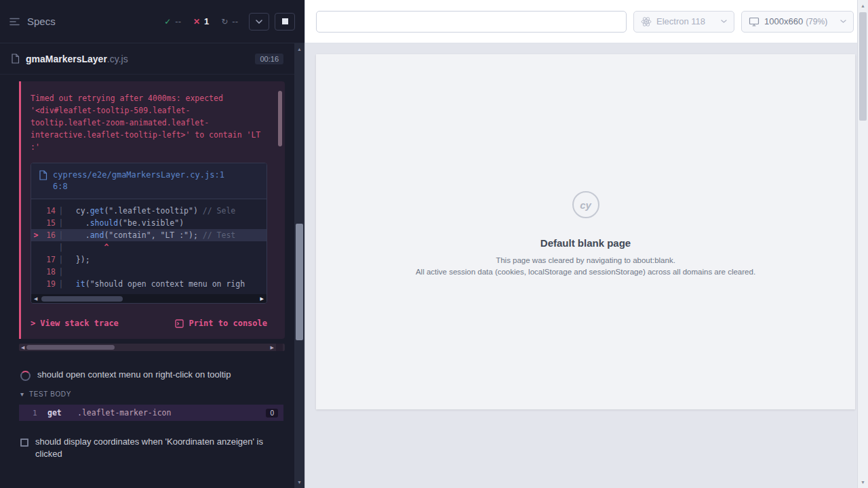 This screenshot has width=868, height=488. What do you see at coordinates (40, 413) in the screenshot?
I see `command-number: 1` at bounding box center [40, 413].